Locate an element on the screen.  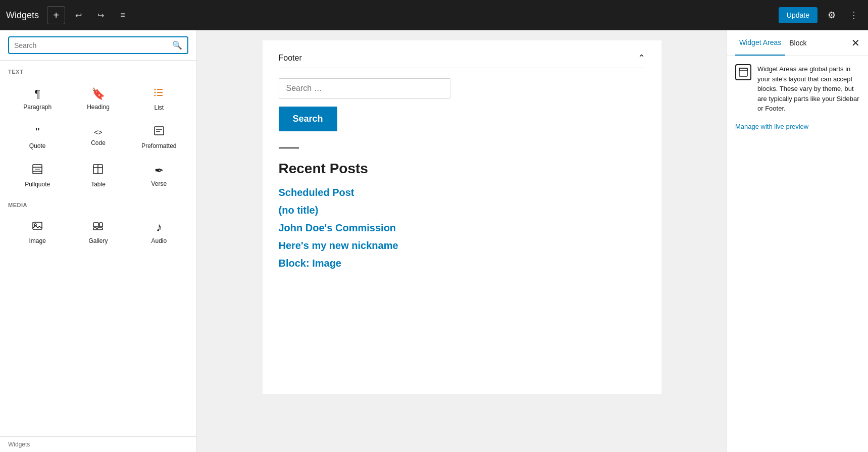
code-icon: <> is located at coordinates (98, 132).